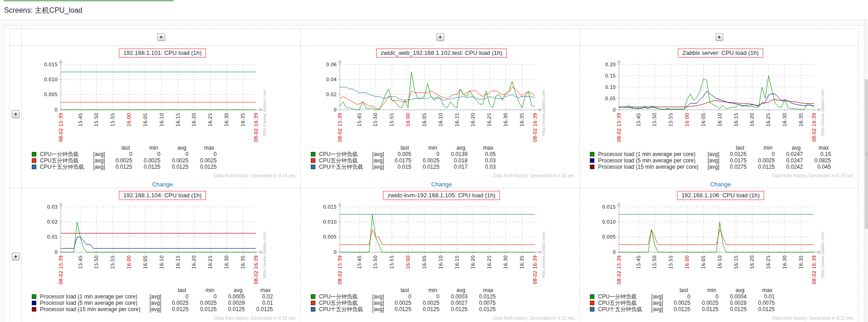 This screenshot has width=868, height=322. What do you see at coordinates (440, 255) in the screenshot?
I see `graph-cell: zwidc-kvm-192.168.1.105: CPU load (1h)00…` at bounding box center [440, 255].